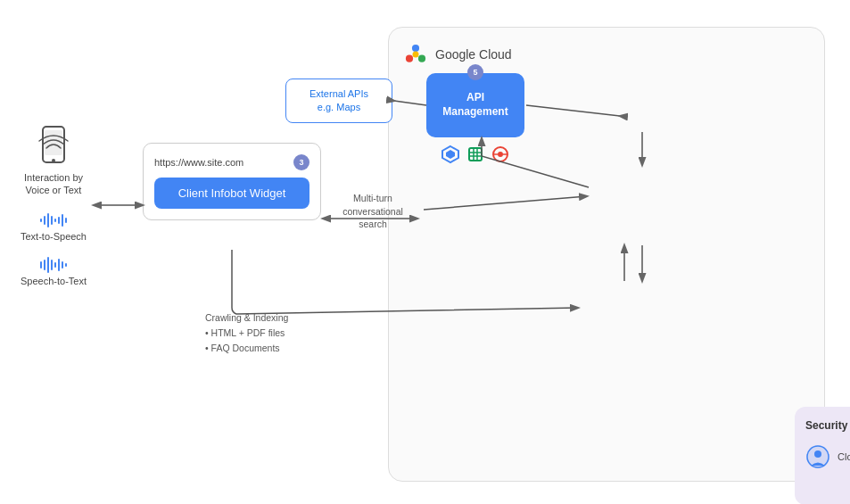 Image resolution: width=850 pixels, height=504 pixels. Describe the element at coordinates (818, 457) in the screenshot. I see `iam-icon` at that location.